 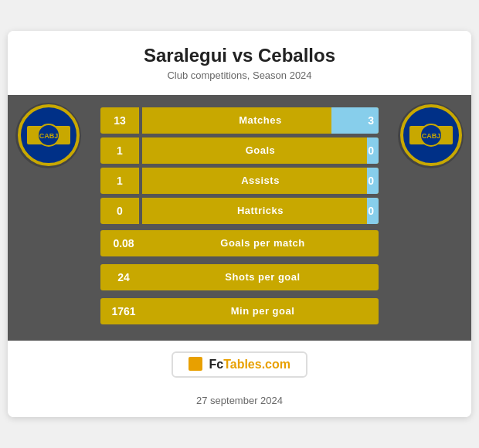 What do you see at coordinates (250, 365) in the screenshot?
I see `watermark-text: FcTables.com` at bounding box center [250, 365].